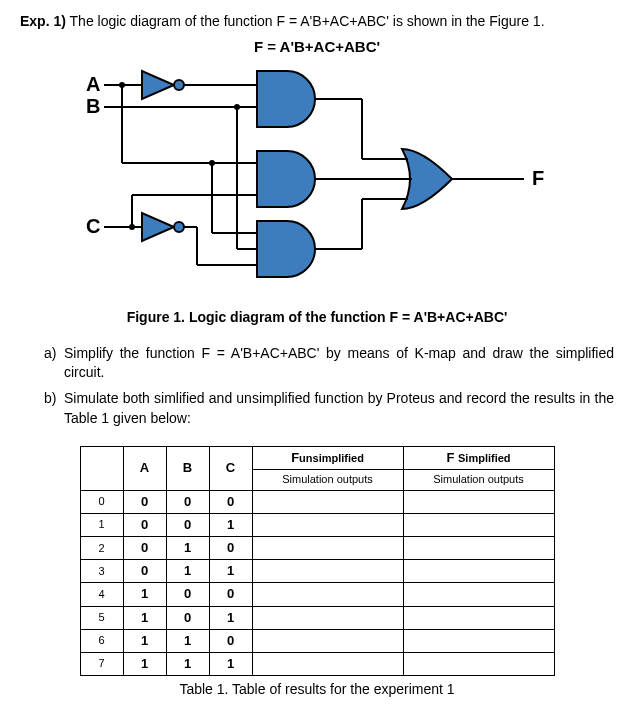  What do you see at coordinates (93, 84) in the screenshot?
I see `label-A: A` at bounding box center [93, 84].